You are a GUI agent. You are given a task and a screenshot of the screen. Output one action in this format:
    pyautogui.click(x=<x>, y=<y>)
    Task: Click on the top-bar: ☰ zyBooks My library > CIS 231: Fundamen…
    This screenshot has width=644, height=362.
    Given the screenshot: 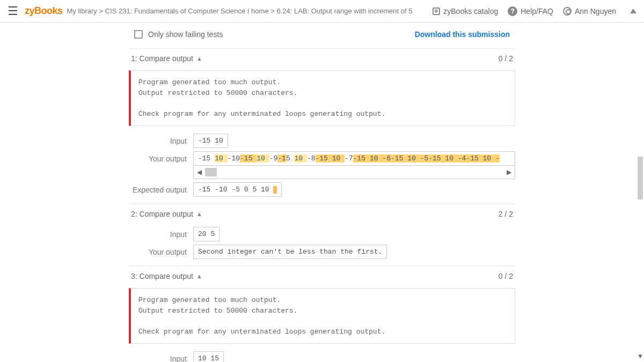 What is the action you would take?
    pyautogui.click(x=322, y=11)
    